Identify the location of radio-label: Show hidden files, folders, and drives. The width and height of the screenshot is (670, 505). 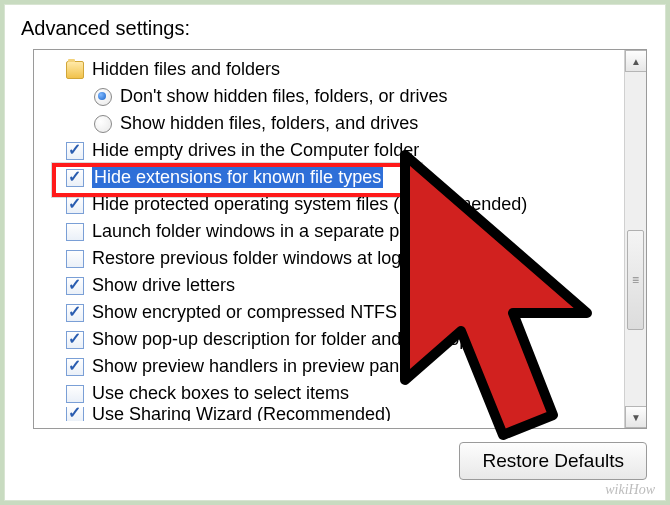
(269, 124).